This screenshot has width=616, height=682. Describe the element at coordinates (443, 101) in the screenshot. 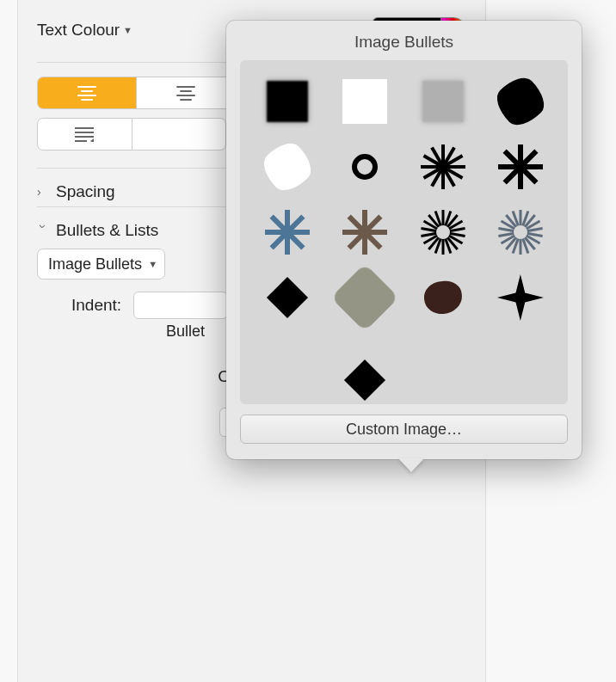

I see `bullet-option-grey-square` at that location.